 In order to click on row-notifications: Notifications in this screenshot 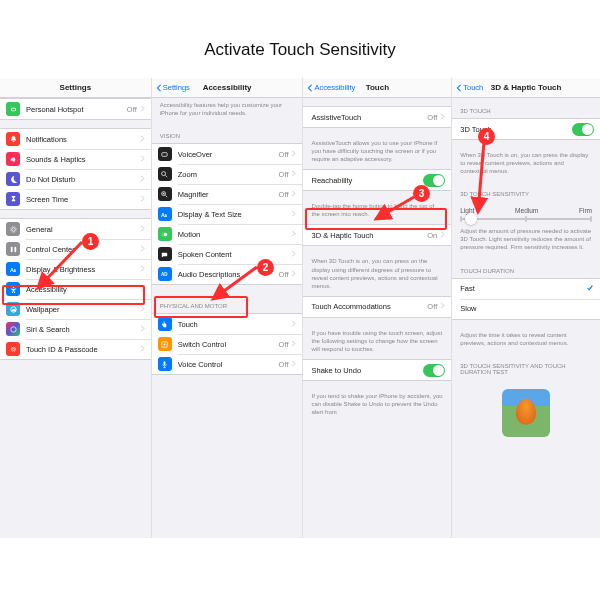, I will do `click(76, 139)`.